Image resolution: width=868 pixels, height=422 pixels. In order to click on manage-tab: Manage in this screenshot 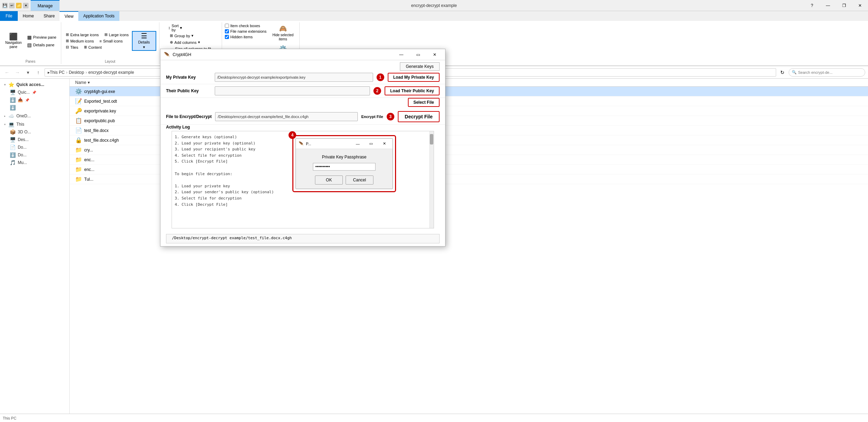, I will do `click(45, 6)`.